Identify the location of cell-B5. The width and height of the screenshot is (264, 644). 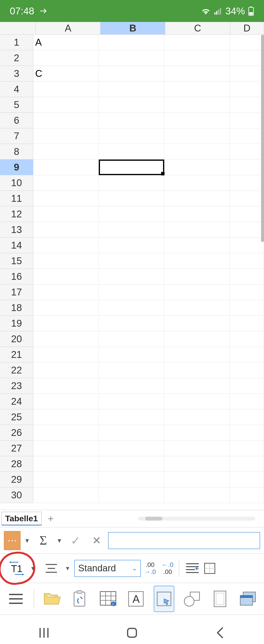
(131, 105).